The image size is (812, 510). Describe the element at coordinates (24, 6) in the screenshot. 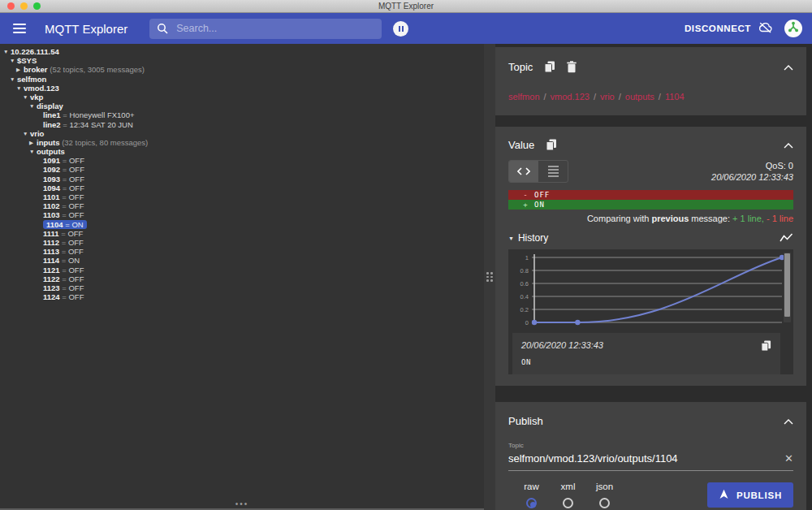

I see `minimize-window-button` at that location.